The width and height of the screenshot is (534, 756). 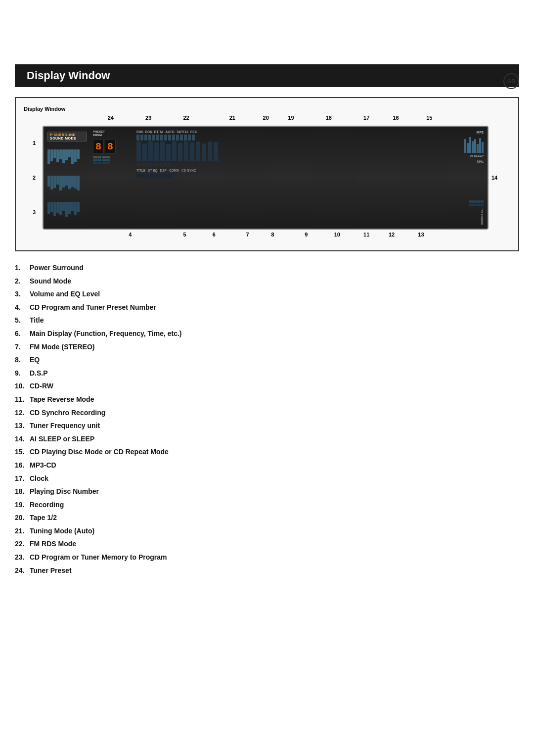 What do you see at coordinates (392, 235) in the screenshot?
I see `bottom-num-12: 12` at bounding box center [392, 235].